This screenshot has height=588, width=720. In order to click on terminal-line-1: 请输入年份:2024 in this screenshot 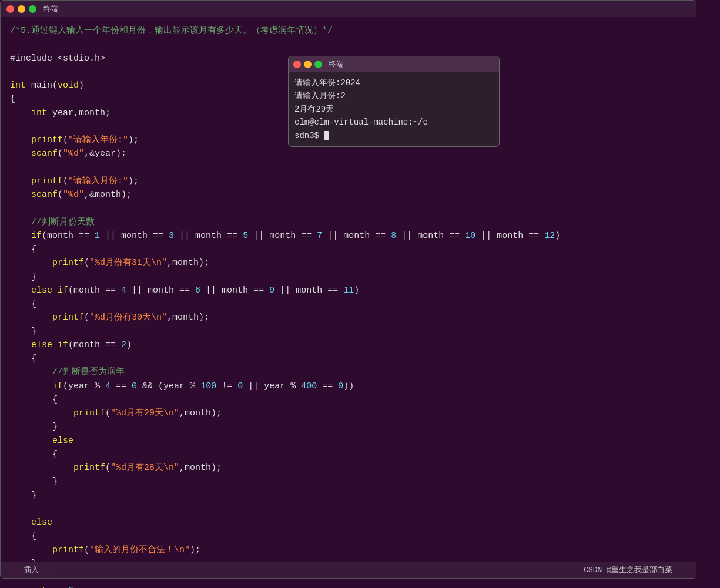, I will do `click(394, 83)`.